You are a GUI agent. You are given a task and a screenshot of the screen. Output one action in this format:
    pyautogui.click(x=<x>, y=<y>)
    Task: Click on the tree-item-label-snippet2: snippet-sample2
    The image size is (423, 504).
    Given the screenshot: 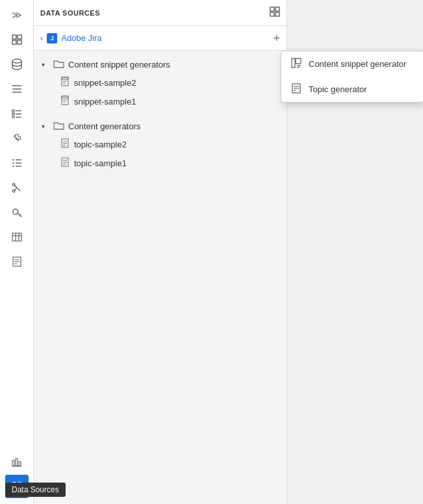 What is the action you would take?
    pyautogui.click(x=105, y=83)
    